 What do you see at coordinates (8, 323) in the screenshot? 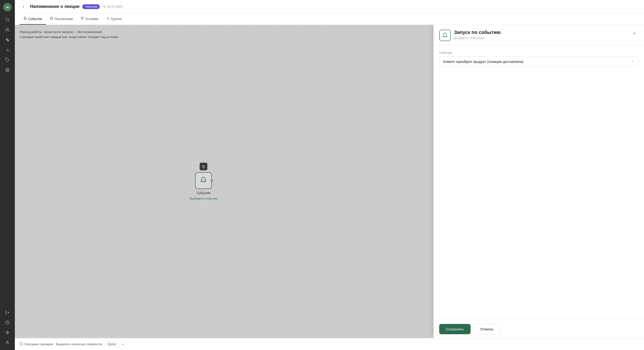
I see `sidebar-item-help` at bounding box center [8, 323].